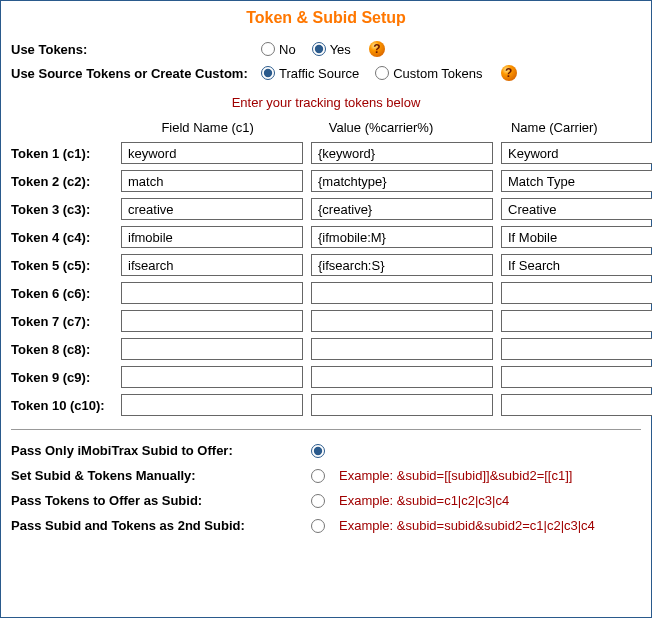 The width and height of the screenshot is (652, 618). I want to click on as-2nd-subid-example: Example: &subid=subid&subid2=c1|c2|c3|c4, so click(467, 526).